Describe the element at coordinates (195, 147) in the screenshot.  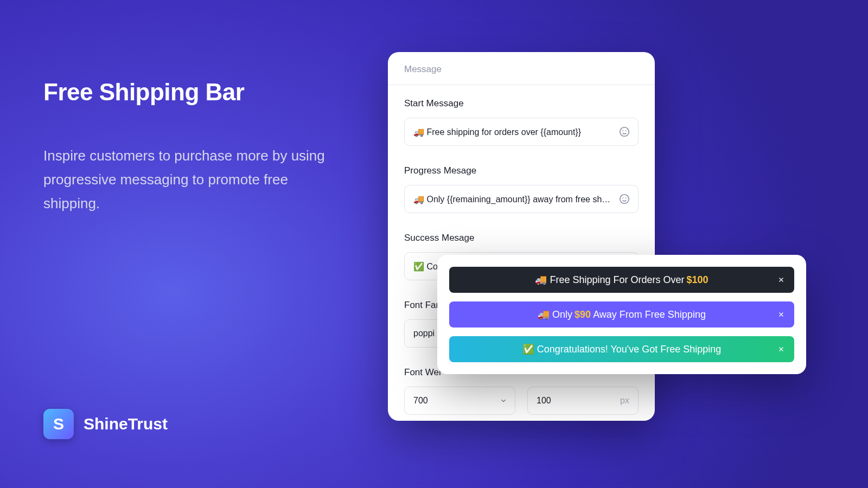
I see `hero-copy: Free Shipping Bar Inspire customers to p…` at that location.